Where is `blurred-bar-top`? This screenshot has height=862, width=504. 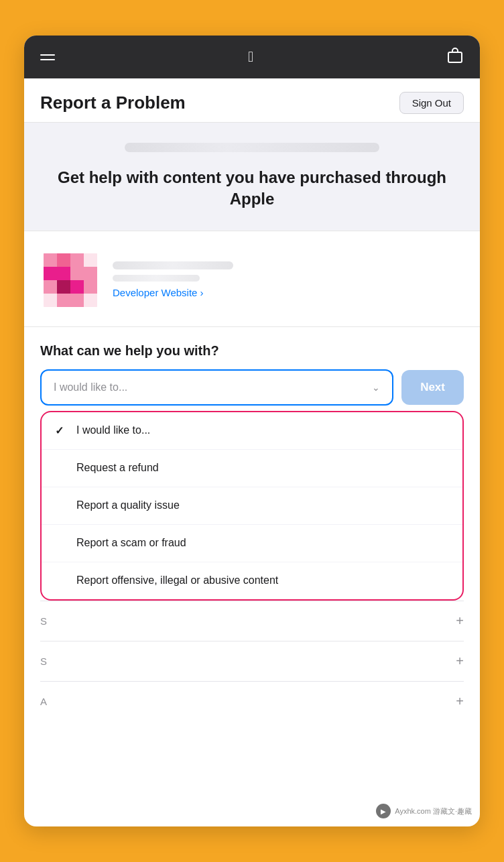
blurred-bar-top is located at coordinates (252, 147).